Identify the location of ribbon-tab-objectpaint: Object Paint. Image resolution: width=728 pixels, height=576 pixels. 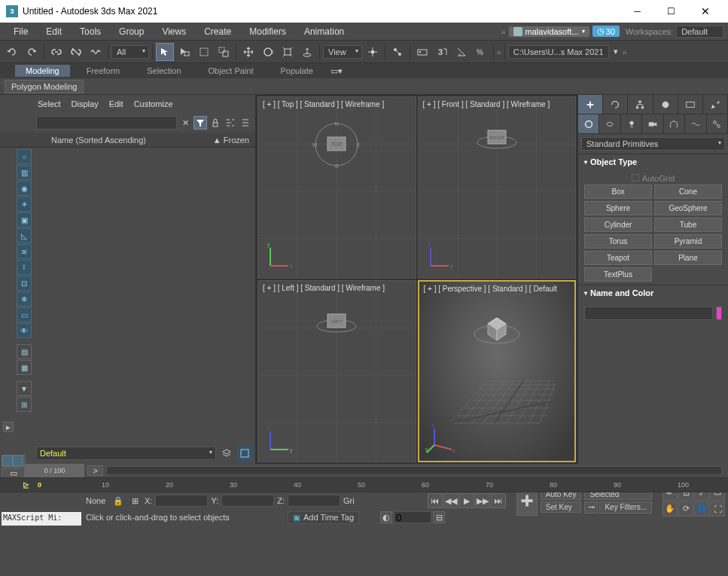
(231, 71).